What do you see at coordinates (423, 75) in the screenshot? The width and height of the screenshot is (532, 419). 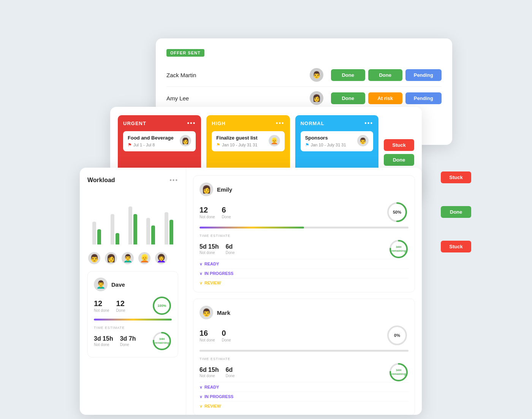 I see `status-pending-1: Pending` at bounding box center [423, 75].